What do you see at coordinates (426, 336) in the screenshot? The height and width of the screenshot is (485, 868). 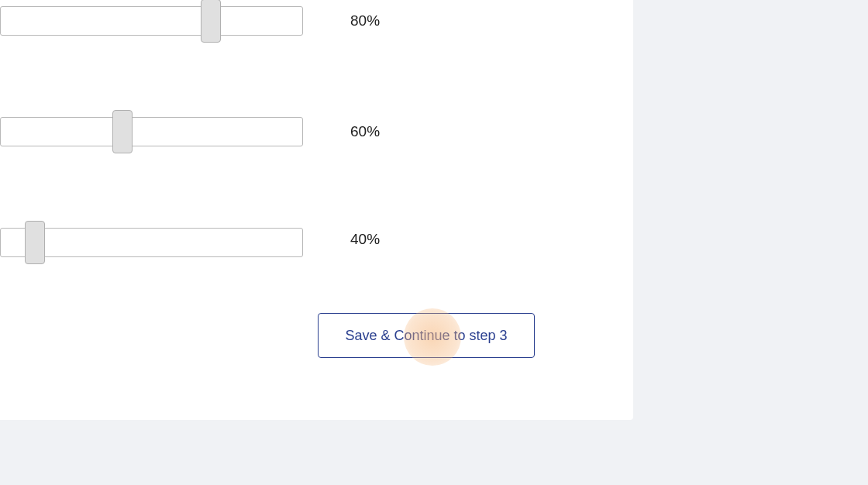 I see `button-label: Save & Continue to step 3` at bounding box center [426, 336].